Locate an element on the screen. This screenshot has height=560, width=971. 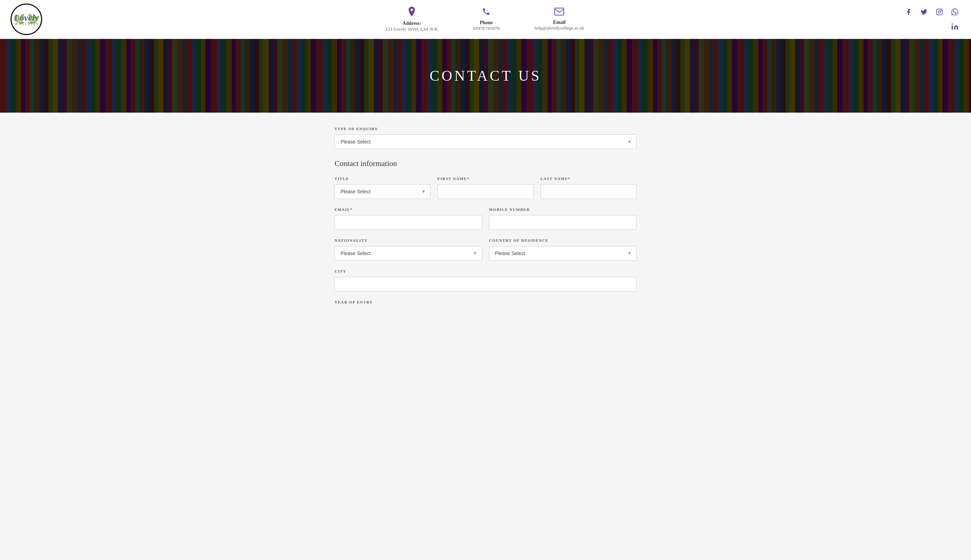
type-of-enquiry-label: TYPE OF ENQUIRY is located at coordinates (486, 128).